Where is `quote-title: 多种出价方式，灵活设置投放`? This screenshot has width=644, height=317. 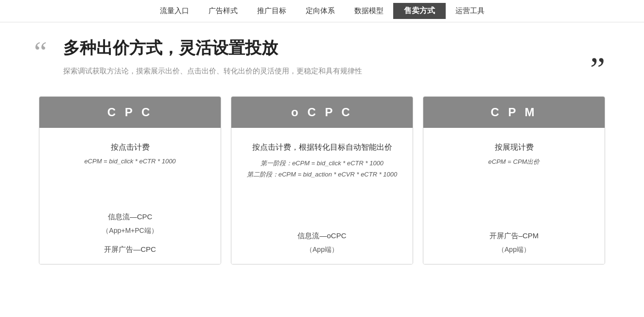
quote-title: 多种出价方式，灵活设置投放 is located at coordinates (334, 48).